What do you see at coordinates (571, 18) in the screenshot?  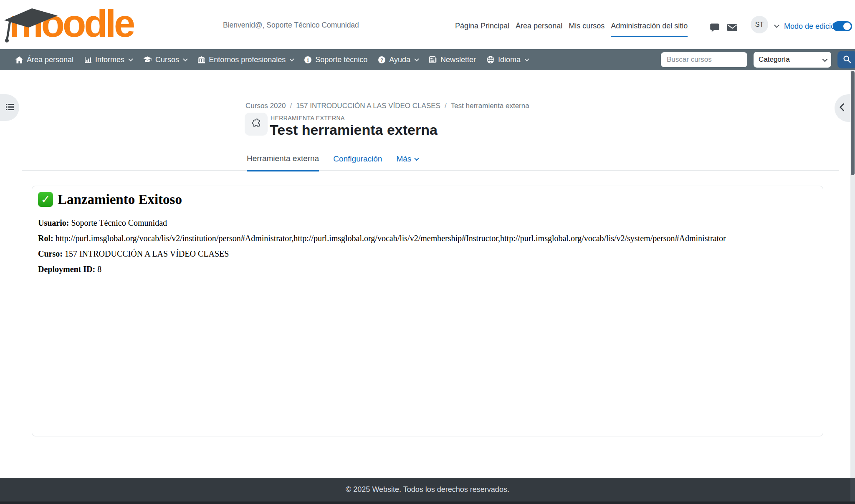 I see `primary-nav: Página Principal Área personal Mis curso…` at bounding box center [571, 18].